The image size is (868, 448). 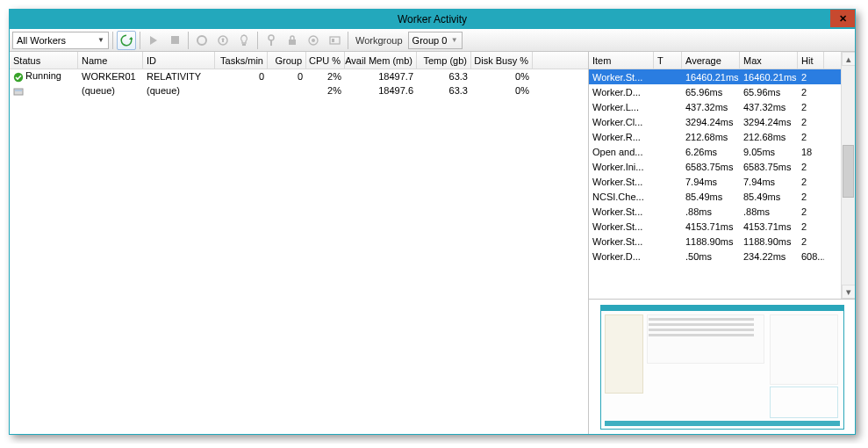 I want to click on col-disk: Disk Busy %, so click(x=502, y=60).